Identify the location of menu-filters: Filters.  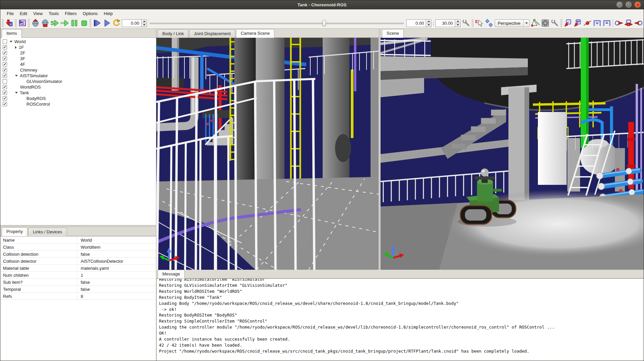
(71, 13).